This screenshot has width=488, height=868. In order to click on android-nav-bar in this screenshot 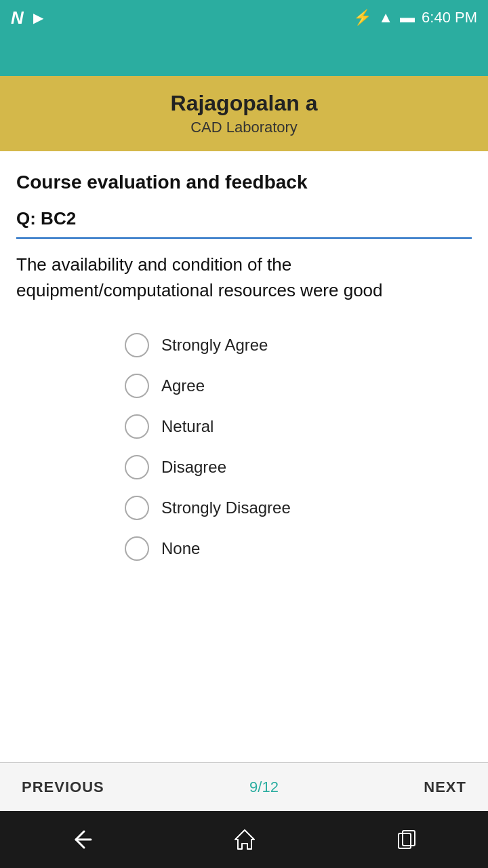, I will do `click(244, 840)`.